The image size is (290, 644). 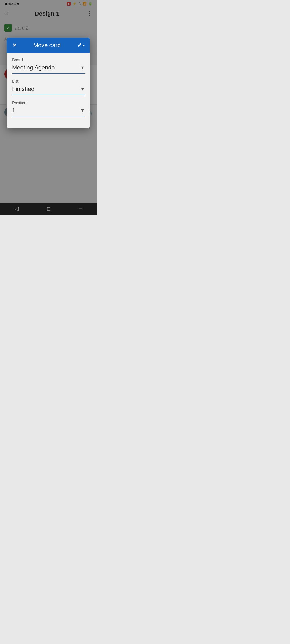 What do you see at coordinates (47, 45) in the screenshot?
I see `modal-title: Move card` at bounding box center [47, 45].